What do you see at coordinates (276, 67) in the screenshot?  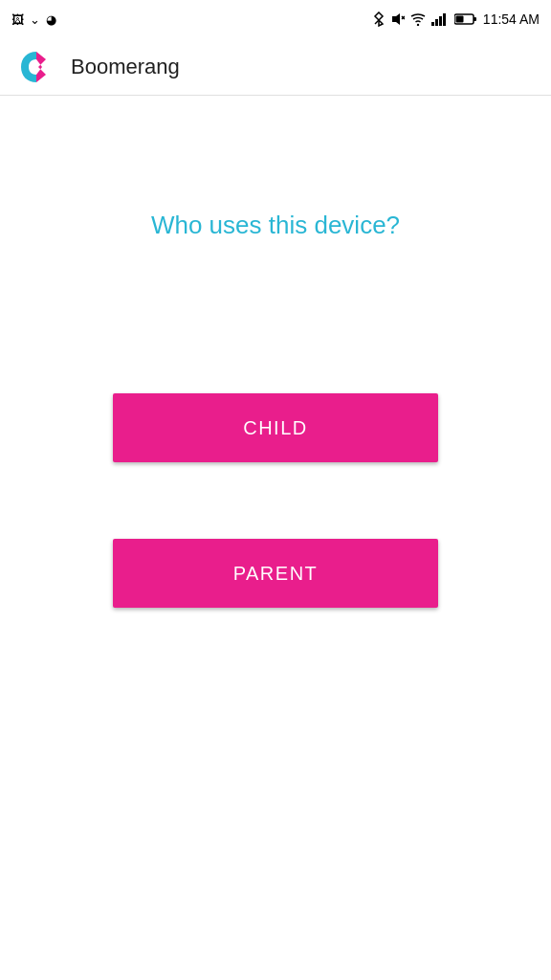 I see `app-bar: Boomerang` at bounding box center [276, 67].